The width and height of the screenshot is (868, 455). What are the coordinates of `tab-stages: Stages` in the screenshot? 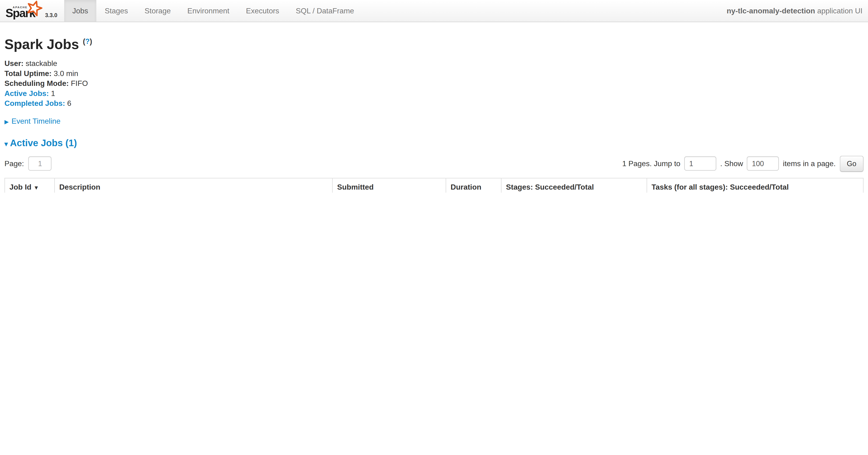 It's located at (116, 11).